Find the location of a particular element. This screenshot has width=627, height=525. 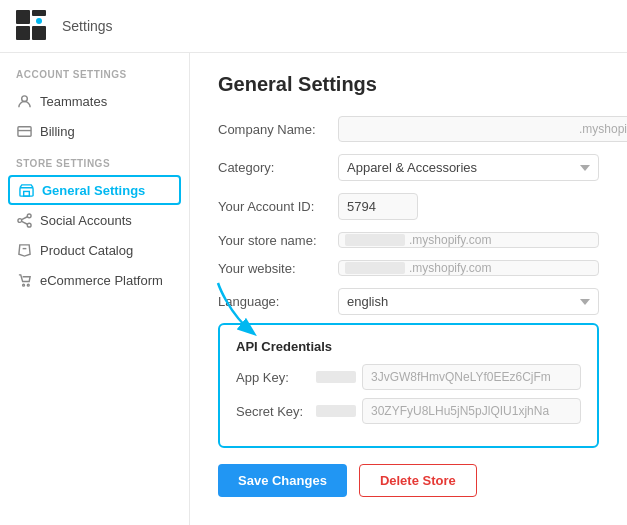

account-section-label: ACCOUNT SETTINGS is located at coordinates (94, 78).